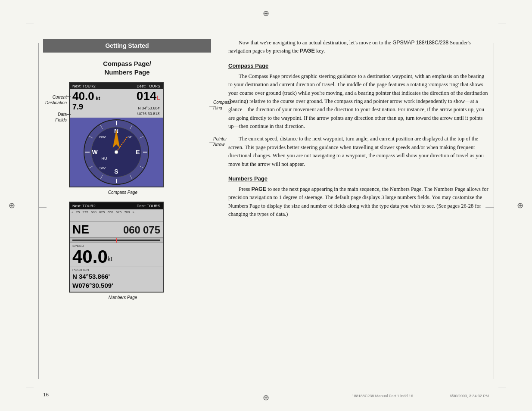 This screenshot has height=411, width=532. I want to click on compass-scale-strip: «25275600625650675700», so click(116, 212).